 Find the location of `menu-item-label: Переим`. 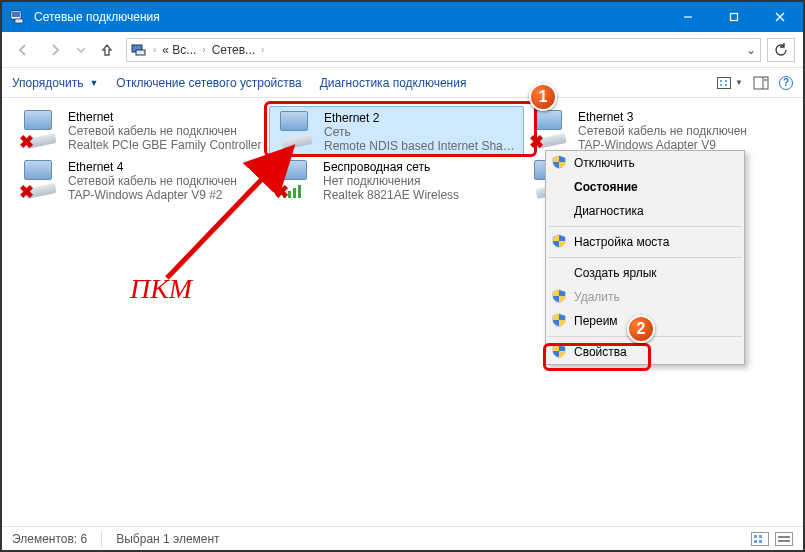

menu-item-label: Переим is located at coordinates (596, 321).